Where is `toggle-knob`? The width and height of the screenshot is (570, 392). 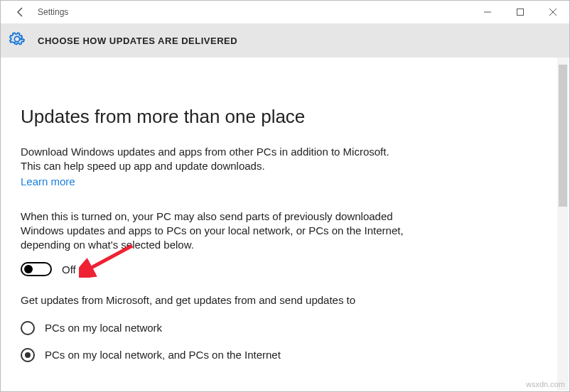
toggle-knob is located at coordinates (28, 269).